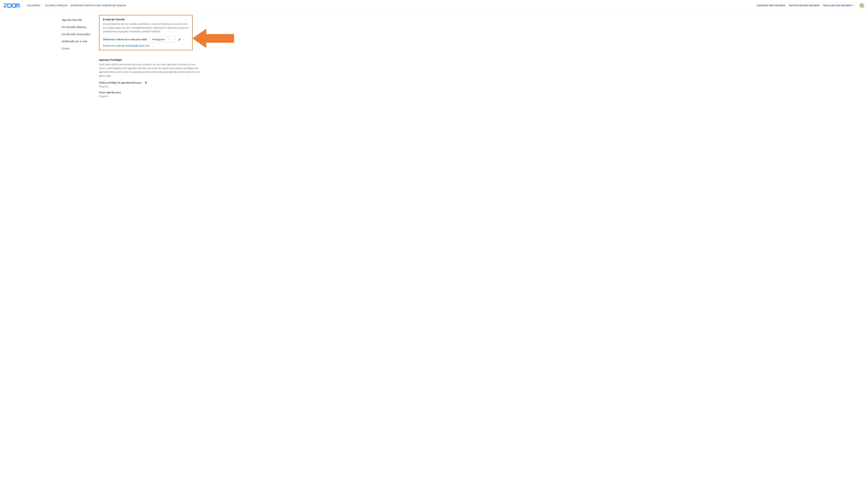  What do you see at coordinates (146, 32) in the screenshot?
I see `invite-email-highlight: E-mail de Convite Os participantes de su…` at bounding box center [146, 32].